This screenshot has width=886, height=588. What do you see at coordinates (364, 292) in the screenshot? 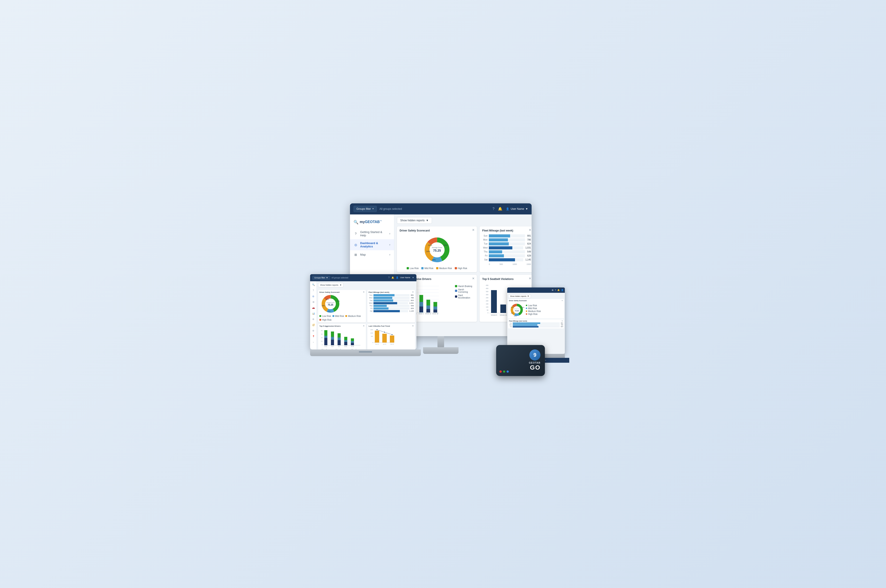
I see `laptop-driver-safety-close-button: ✕` at bounding box center [364, 292].